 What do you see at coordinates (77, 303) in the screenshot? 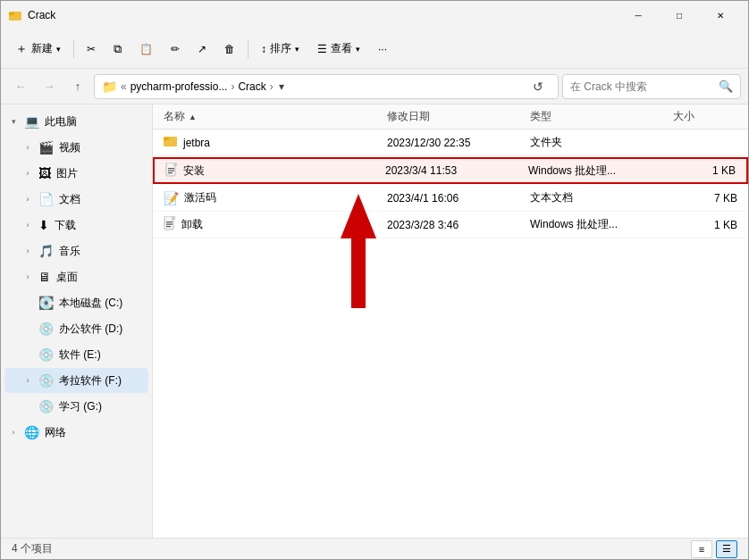
I see `sidebar-item-localc: › 💽 本地磁盘 (C:)` at bounding box center [77, 303].